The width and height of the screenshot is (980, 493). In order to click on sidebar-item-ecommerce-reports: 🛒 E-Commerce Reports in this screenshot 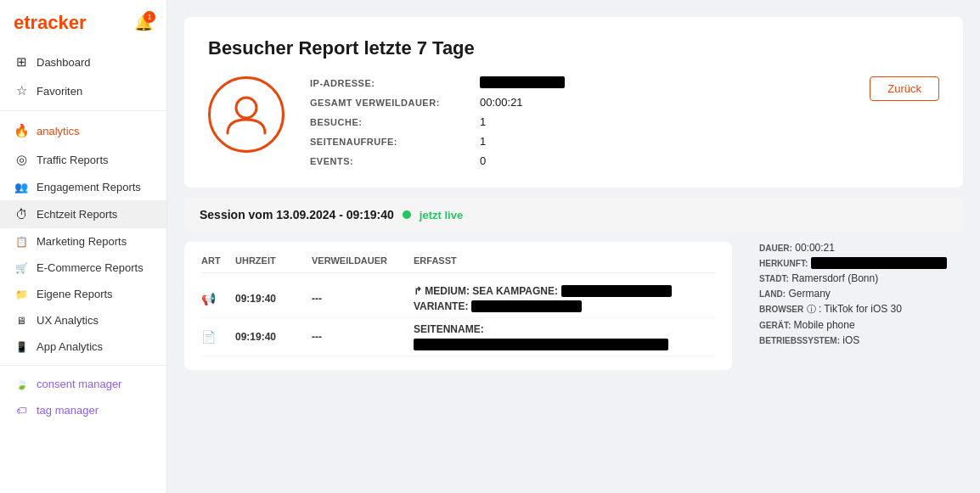, I will do `click(83, 268)`.